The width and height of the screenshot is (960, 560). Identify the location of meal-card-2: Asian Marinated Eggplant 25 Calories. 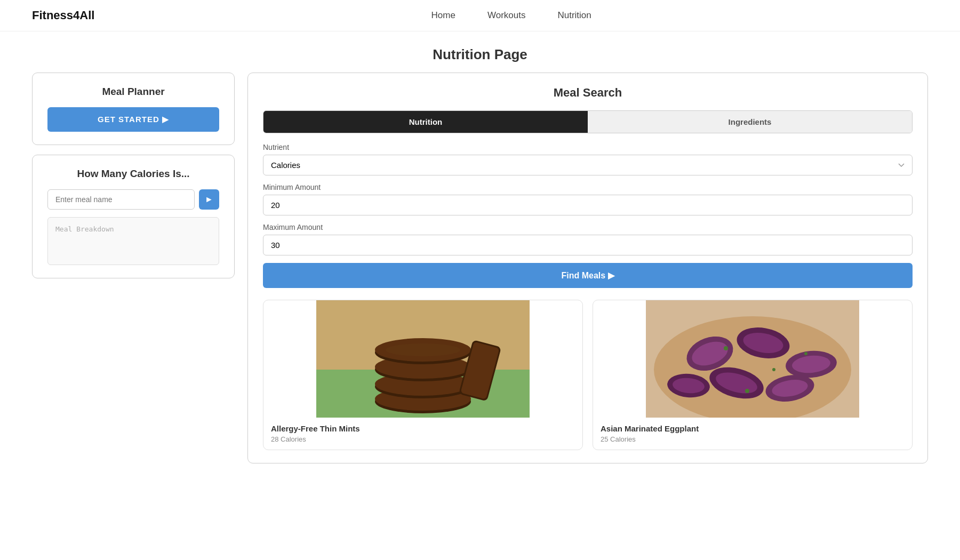
(753, 375).